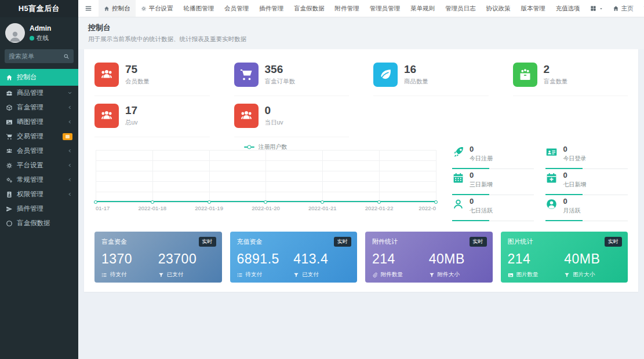  I want to click on tab-console: 控制台, so click(117, 8).